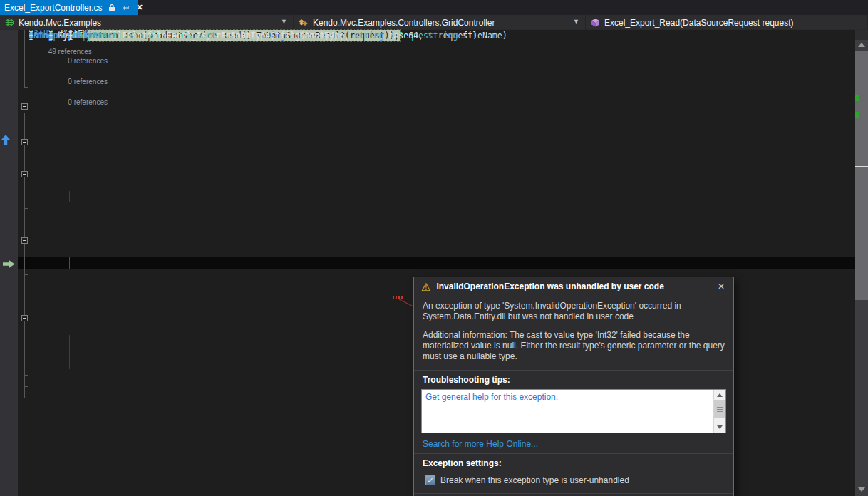 This screenshot has height=496, width=868. I want to click on exception-popup-header: ⚠ InvalidOperationException was unhandle…, so click(574, 286).